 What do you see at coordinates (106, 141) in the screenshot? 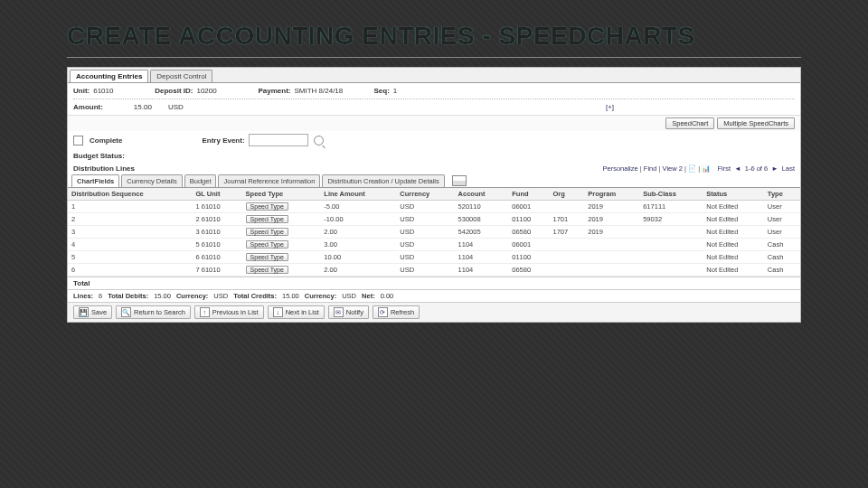
I see `complete-label: Complete` at bounding box center [106, 141].